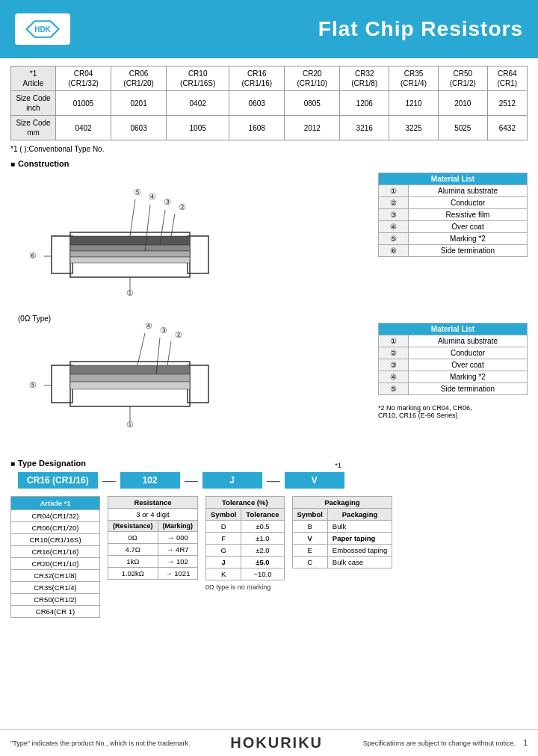  What do you see at coordinates (137, 192) in the screenshot?
I see `svg-text: ⑤` at bounding box center [137, 192].